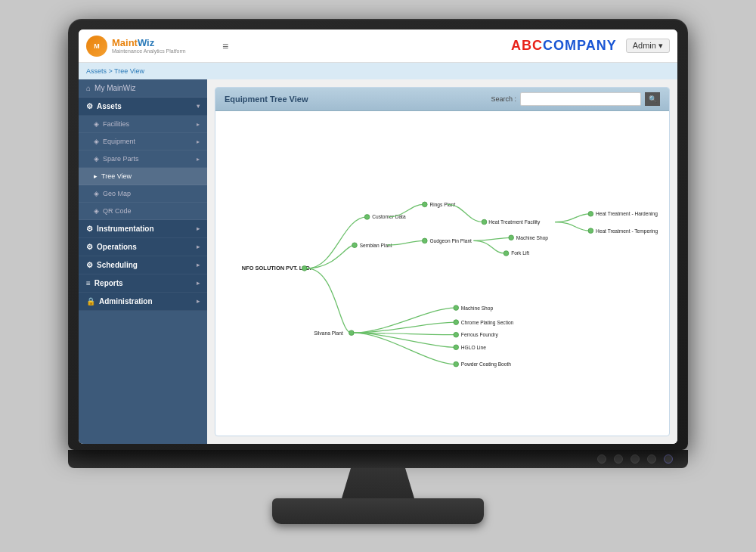 Image resolution: width=756 pixels, height=552 pixels. What do you see at coordinates (520, 253) in the screenshot?
I see `forklift-label: Fork Lift` at bounding box center [520, 253].